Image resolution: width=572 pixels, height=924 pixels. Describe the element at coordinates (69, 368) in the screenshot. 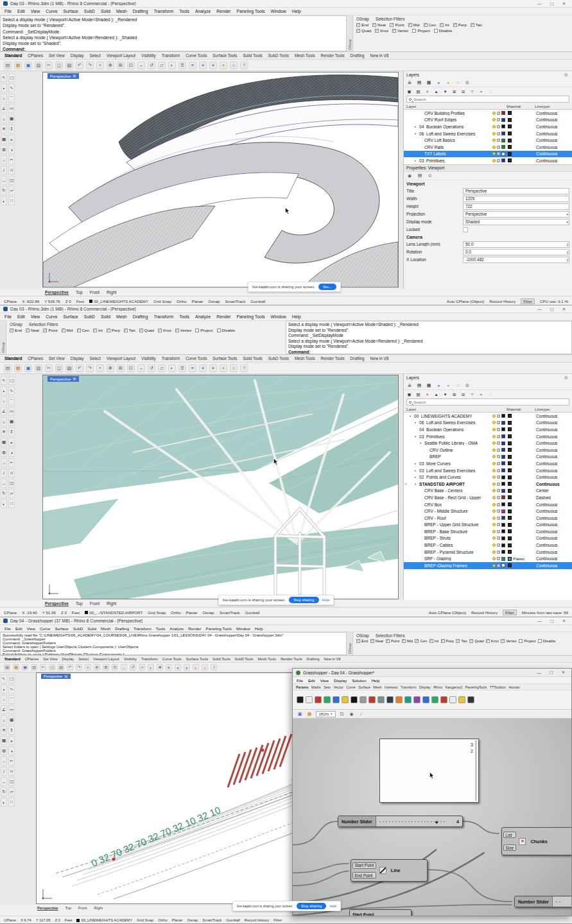

I see `toolbar-icon: ▧` at that location.